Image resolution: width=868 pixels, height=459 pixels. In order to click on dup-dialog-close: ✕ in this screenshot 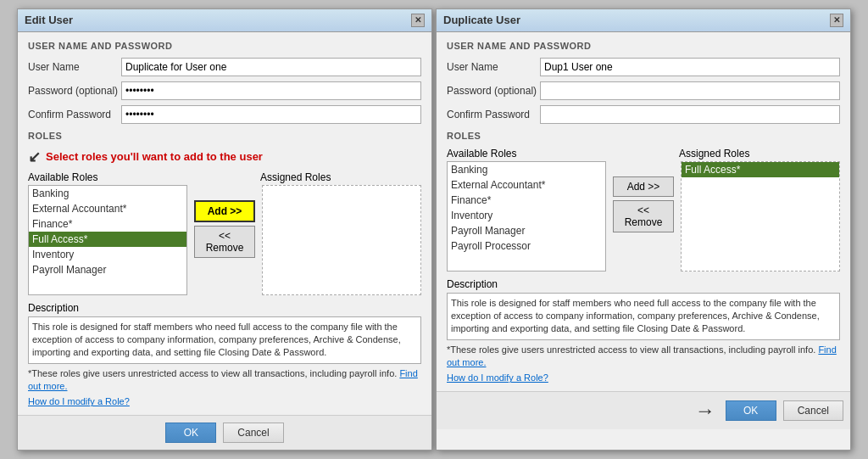, I will do `click(837, 20)`.